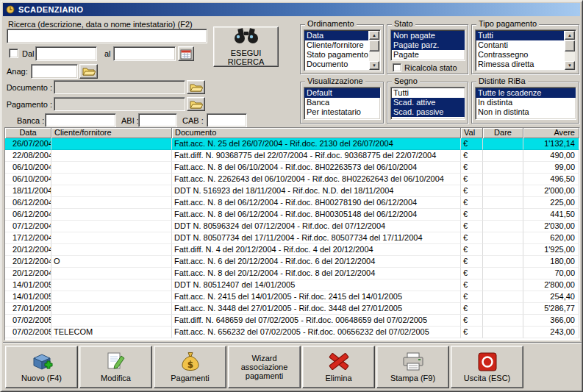 This screenshot has width=583, height=392. What do you see at coordinates (413, 367) in the screenshot?
I see `stampa-button: Stampa (F9)` at bounding box center [413, 367].